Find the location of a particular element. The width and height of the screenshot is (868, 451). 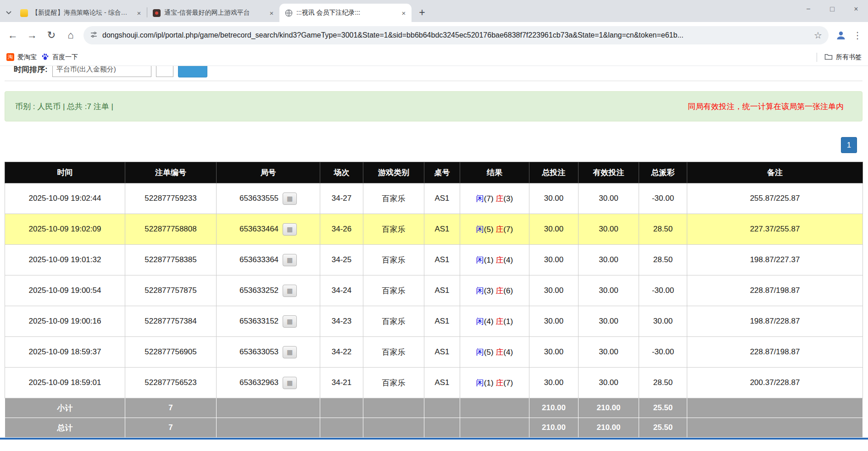

col-session: 场次 is located at coordinates (342, 173).